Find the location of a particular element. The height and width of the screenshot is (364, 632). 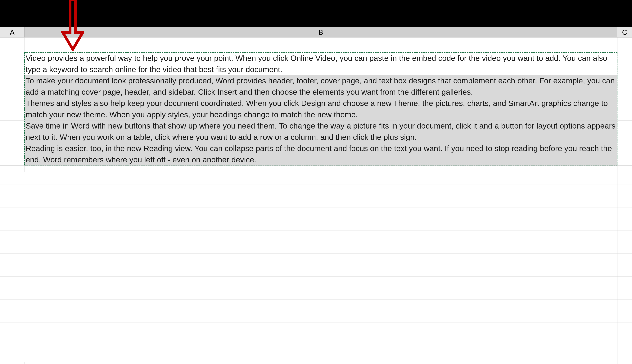

column-header-A: A is located at coordinates (12, 32).